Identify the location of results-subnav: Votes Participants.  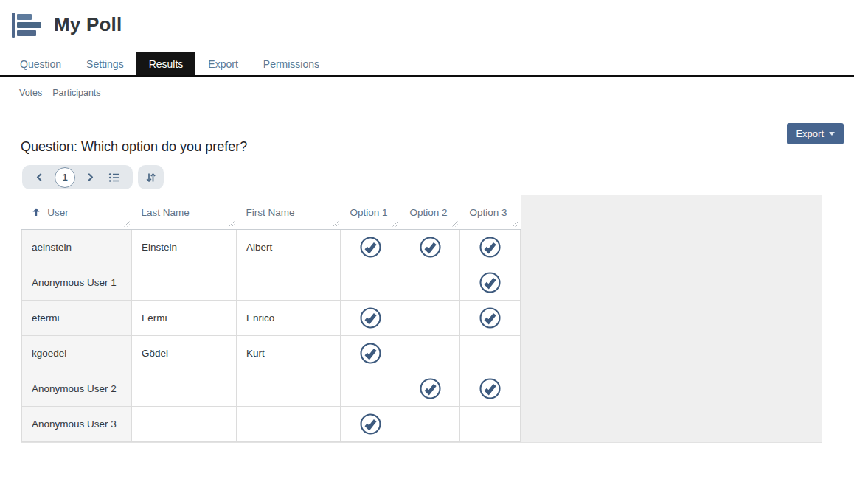
(427, 88).